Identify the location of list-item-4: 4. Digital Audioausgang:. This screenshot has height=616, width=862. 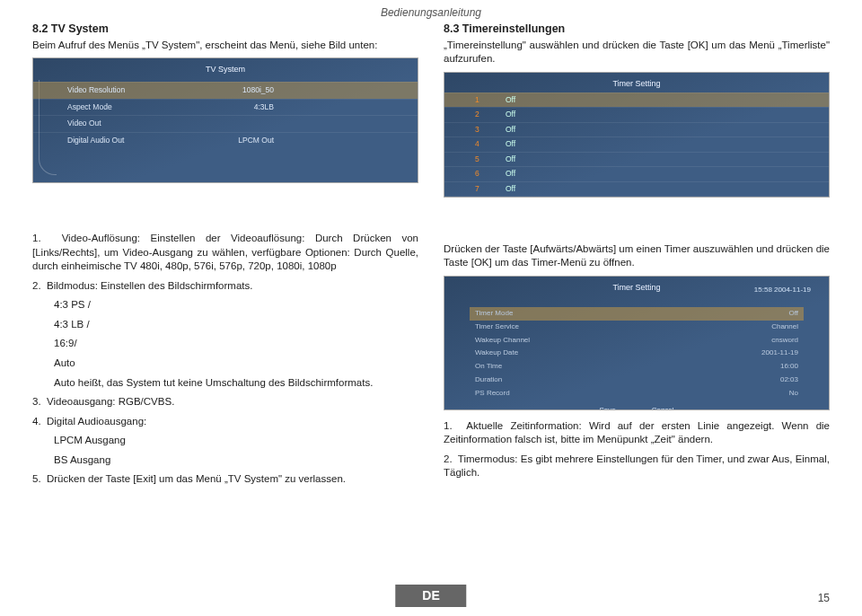
(225, 422).